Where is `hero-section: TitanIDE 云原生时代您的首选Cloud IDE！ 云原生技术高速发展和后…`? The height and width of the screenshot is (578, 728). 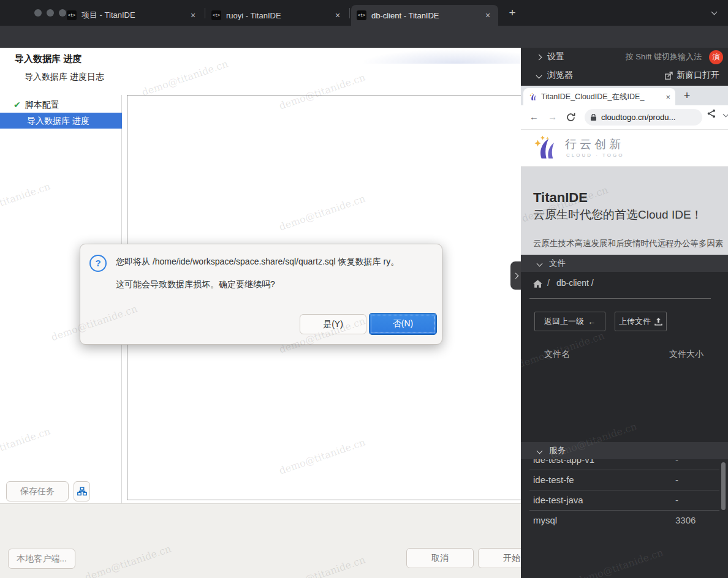
hero-section: TitanIDE 云原生时代您的首选Cloud IDE！ 云原生技术高速发展和后… is located at coordinates (624, 211).